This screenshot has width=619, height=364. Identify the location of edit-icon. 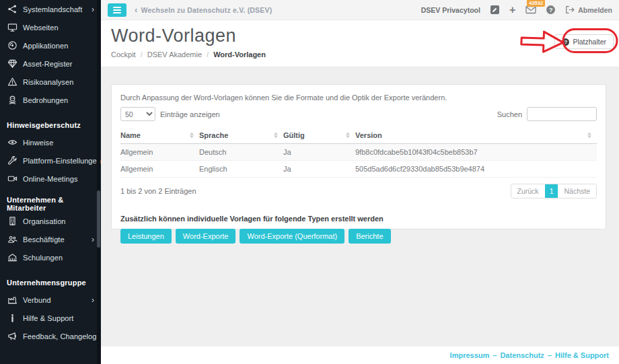
(495, 9).